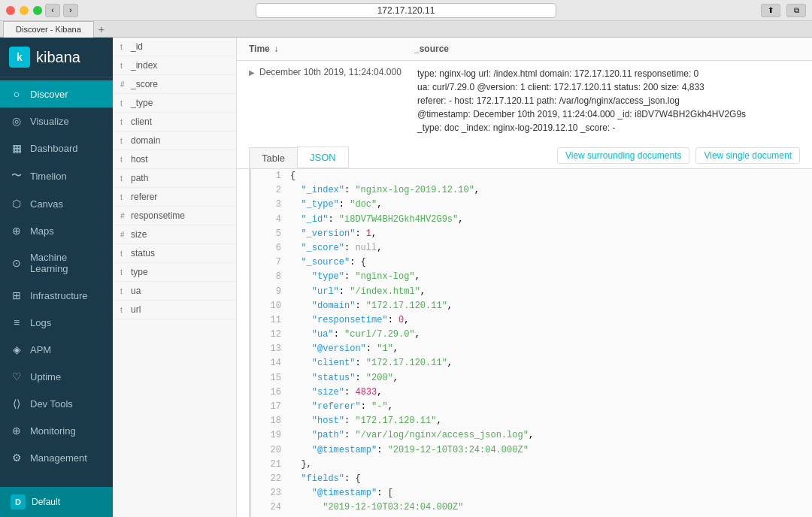 Image resolution: width=812 pixels, height=517 pixels. I want to click on json-line: 11 "responsetime": 0,, so click(532, 320).